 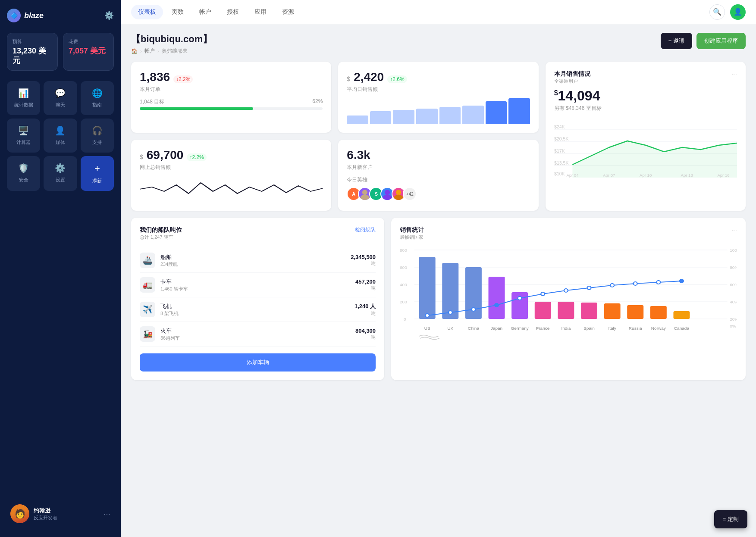 What do you see at coordinates (97, 173) in the screenshot?
I see `sidebar-item-add: + 添新` at bounding box center [97, 173].